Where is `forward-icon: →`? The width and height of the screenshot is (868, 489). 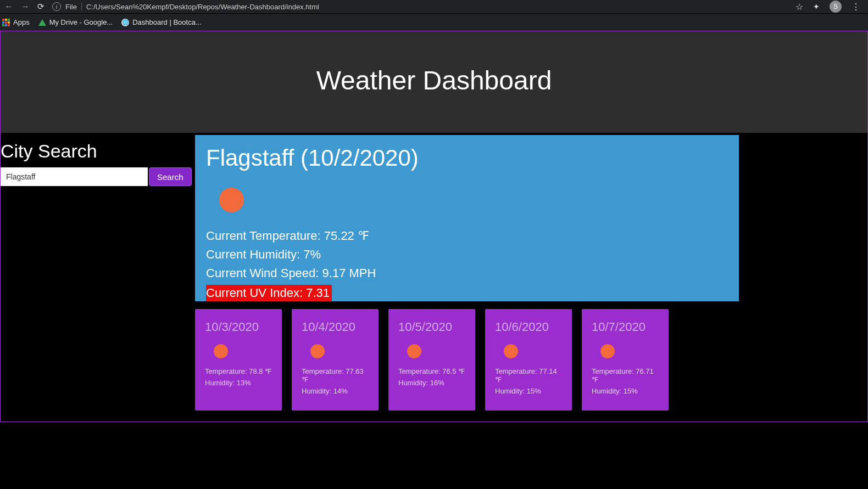
forward-icon: → is located at coordinates (25, 7).